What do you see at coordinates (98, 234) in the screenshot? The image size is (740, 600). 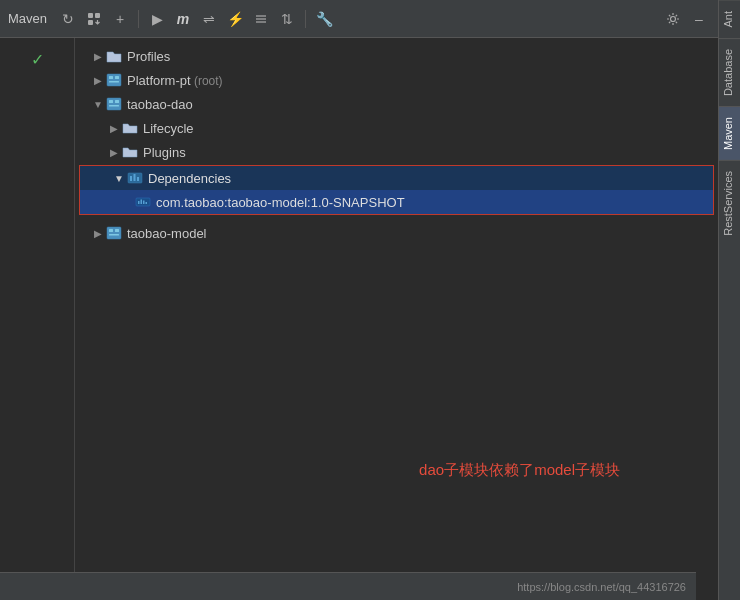 I see `arrow-taobao-model: ▶` at bounding box center [98, 234].